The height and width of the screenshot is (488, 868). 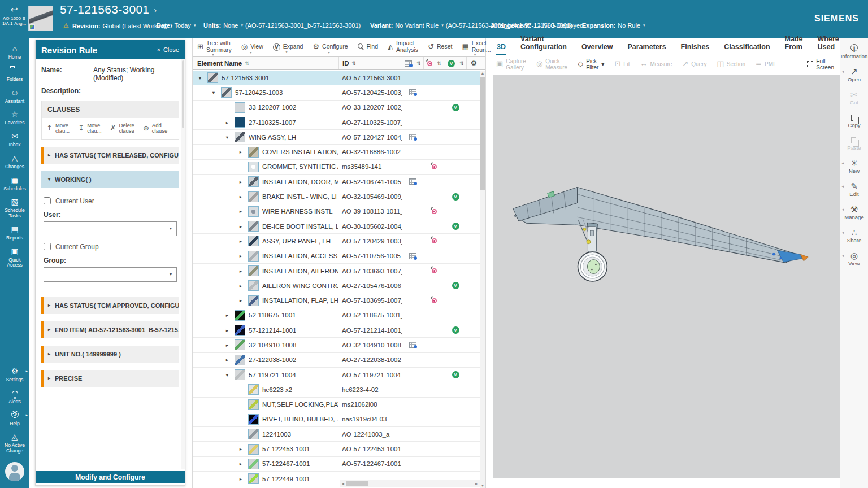 What do you see at coordinates (483, 486) in the screenshot?
I see `scroll-down-icon: ▼` at bounding box center [483, 486].